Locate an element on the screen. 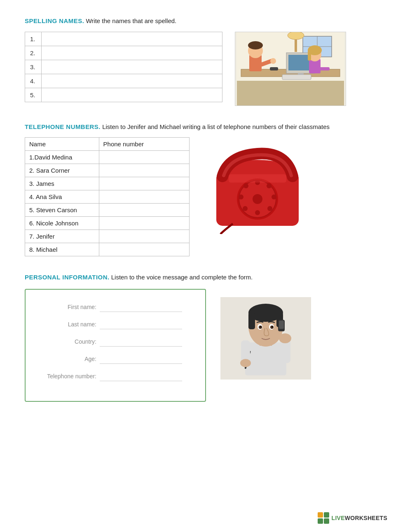 Image resolution: width=412 pixels, height=532 pixels. personal-instructions: Listen to the voice message and complete… is located at coordinates (182, 277).